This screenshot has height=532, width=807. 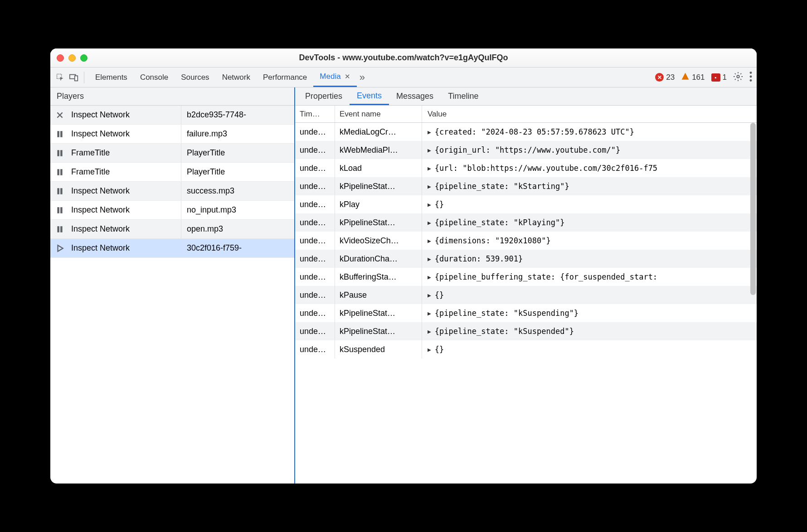 What do you see at coordinates (154, 77) in the screenshot?
I see `tab-console: Console` at bounding box center [154, 77].